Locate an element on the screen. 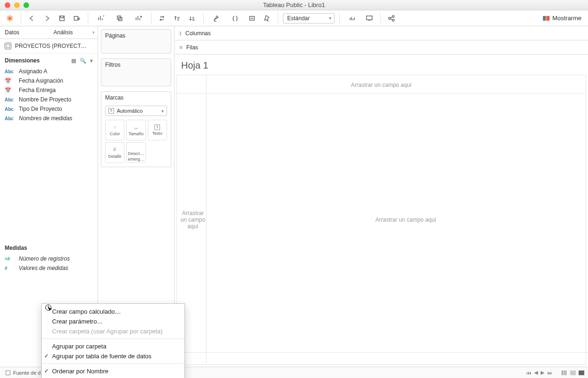 The width and height of the screenshot is (588, 378). divider is located at coordinates (381, 352).